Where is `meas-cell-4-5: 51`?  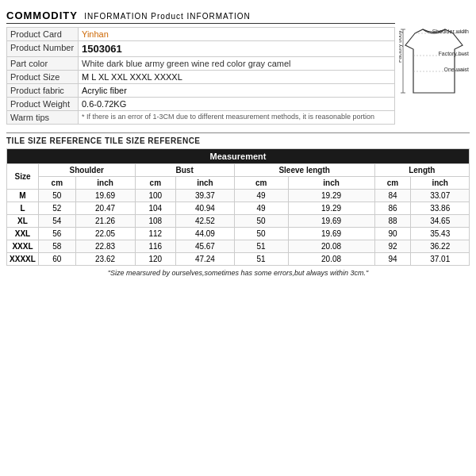
meas-cell-4-5: 51 is located at coordinates (261, 247).